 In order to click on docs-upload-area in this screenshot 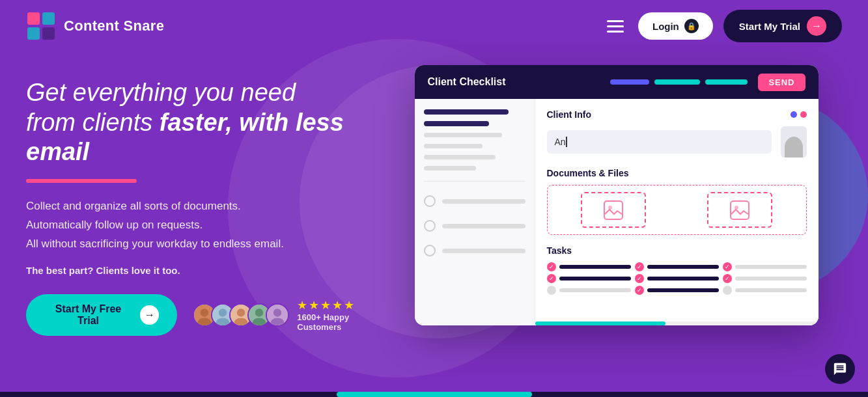, I will do `click(677, 210)`.